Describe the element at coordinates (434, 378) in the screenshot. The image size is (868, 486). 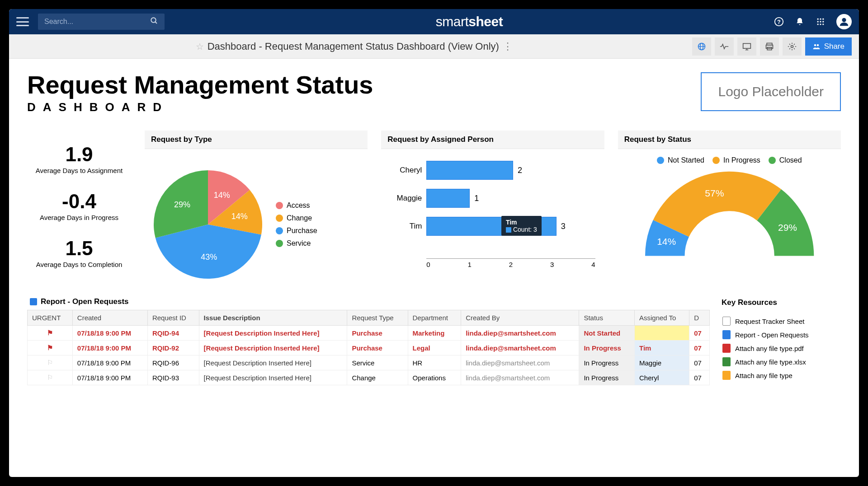
I see `cell-dept: Operations` at that location.